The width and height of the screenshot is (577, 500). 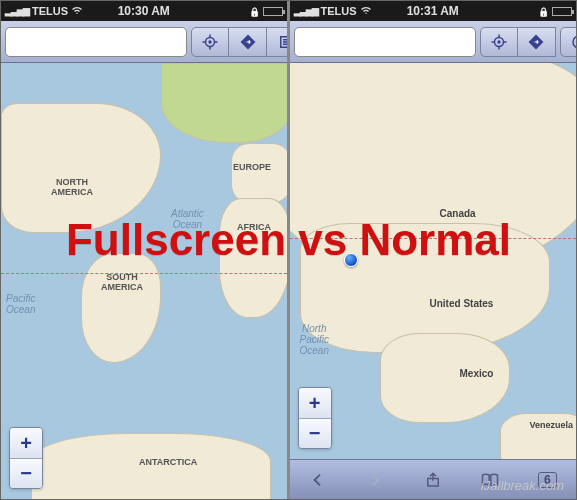 What do you see at coordinates (144, 11) in the screenshot?
I see `clock: 10:30 AM` at bounding box center [144, 11].